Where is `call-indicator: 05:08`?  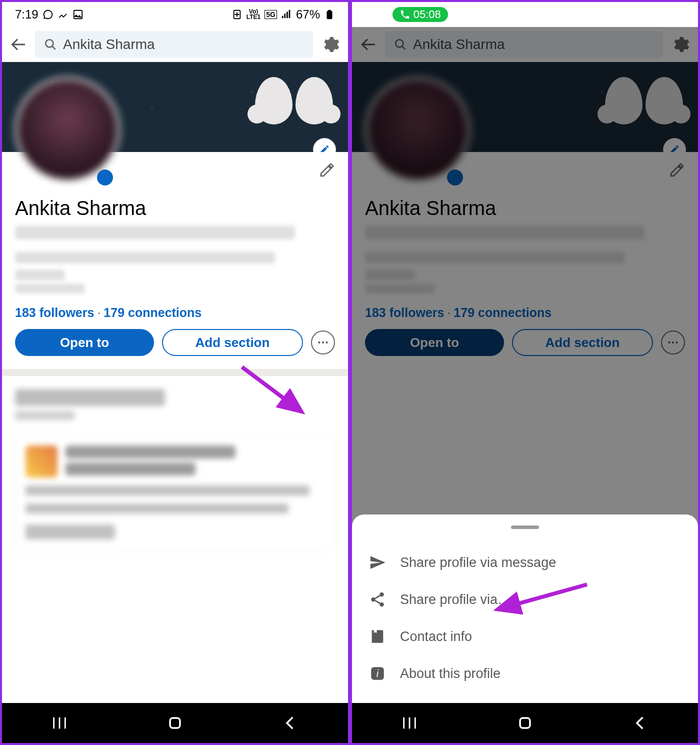 call-indicator: 05:08 is located at coordinates (420, 14).